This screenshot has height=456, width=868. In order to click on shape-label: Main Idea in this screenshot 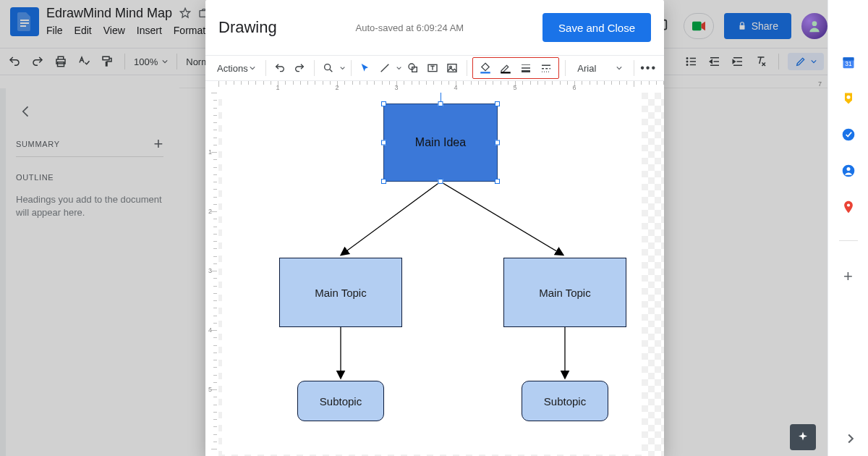, I will do `click(441, 143)`.